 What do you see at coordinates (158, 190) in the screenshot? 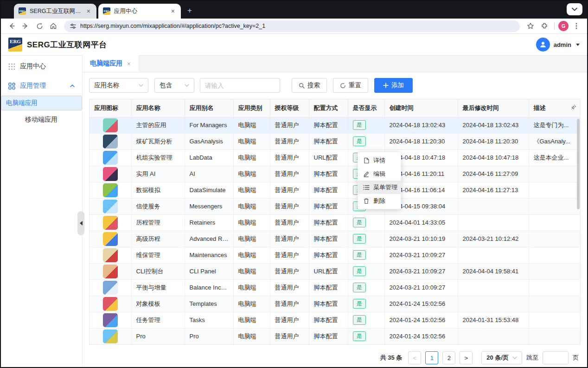
I see `cell-name: 数据模拟` at bounding box center [158, 190].